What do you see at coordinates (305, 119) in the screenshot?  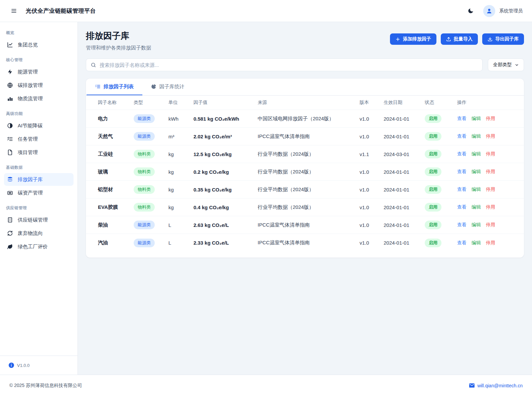 I see `table-row: 电力 能源类 kWh 0.581 kg CO₂e/kWh 中国区域电网排放因子（…` at bounding box center [305, 119].